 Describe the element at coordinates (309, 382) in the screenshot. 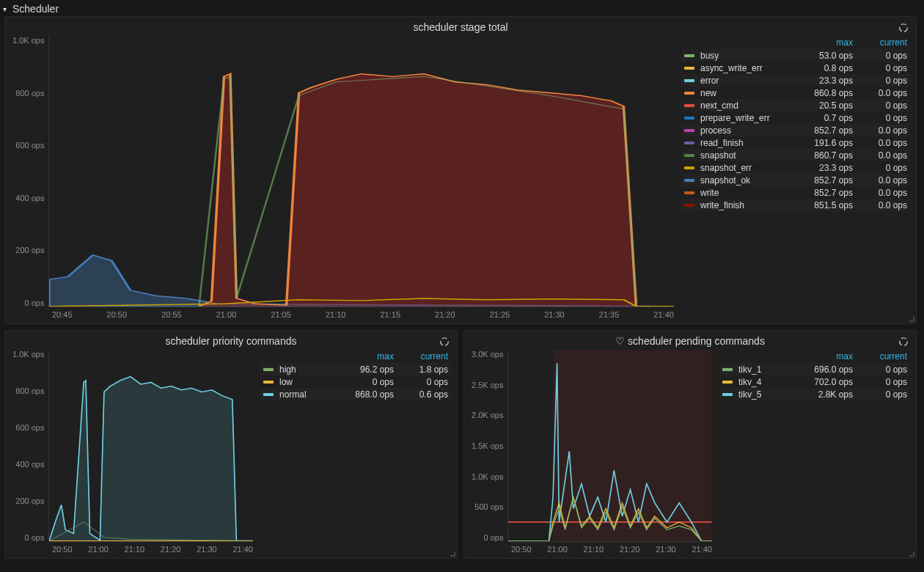

I see `legend-series-name: low` at that location.